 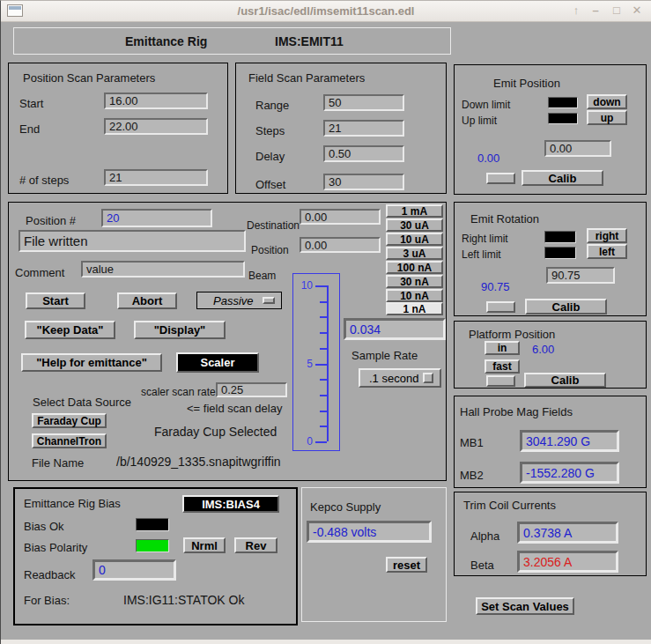 I want to click on group-title: Hall Probe Mag Fields, so click(x=516, y=412).